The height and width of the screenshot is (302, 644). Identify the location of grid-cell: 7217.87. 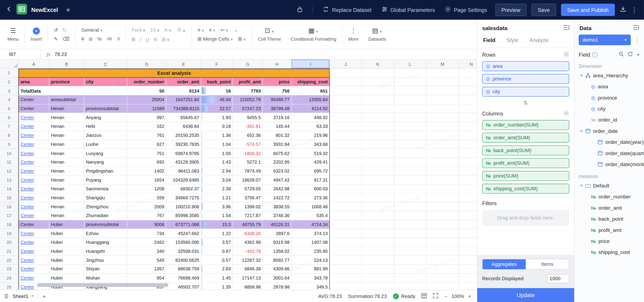
(248, 216).